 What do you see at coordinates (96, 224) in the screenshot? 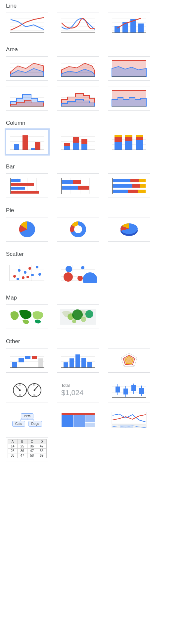
I see `section-pie: Pie` at bounding box center [96, 224].